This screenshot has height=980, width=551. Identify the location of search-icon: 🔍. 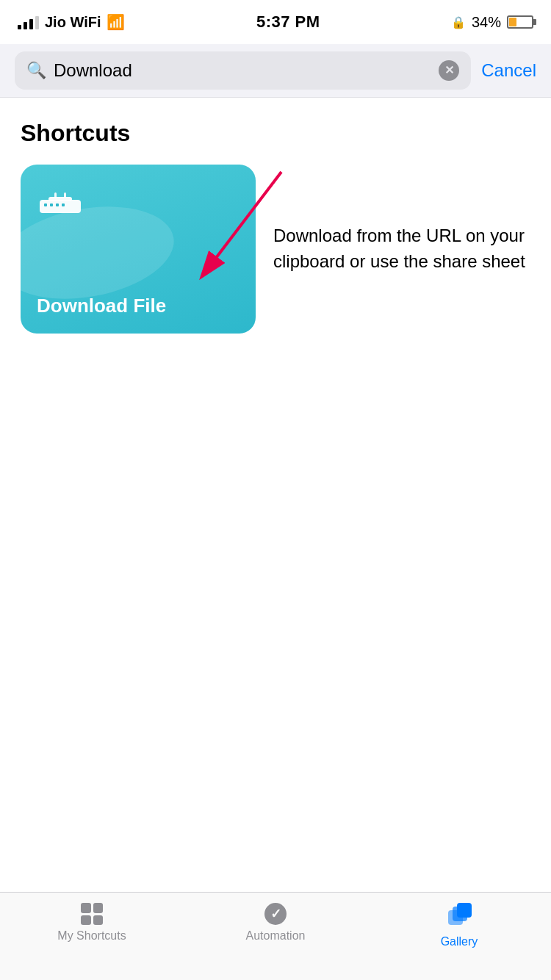
(37, 71).